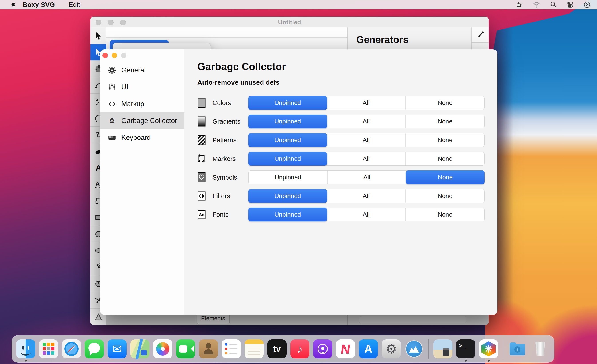 The image size is (597, 364). What do you see at coordinates (114, 55) in the screenshot?
I see `dialog-minimize-button` at bounding box center [114, 55].